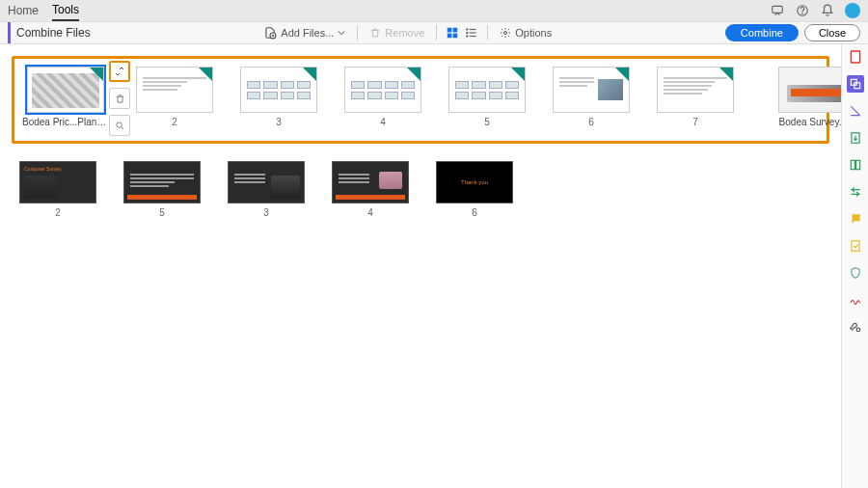 Image resolution: width=868 pixels, height=488 pixels. Describe the element at coordinates (762, 33) in the screenshot. I see `combine-button: Combine` at that location.